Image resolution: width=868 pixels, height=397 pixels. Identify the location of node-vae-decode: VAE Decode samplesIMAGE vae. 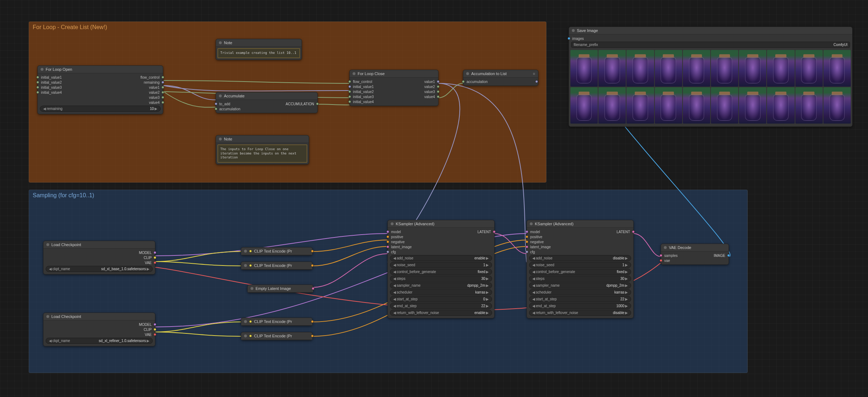
(695, 254).